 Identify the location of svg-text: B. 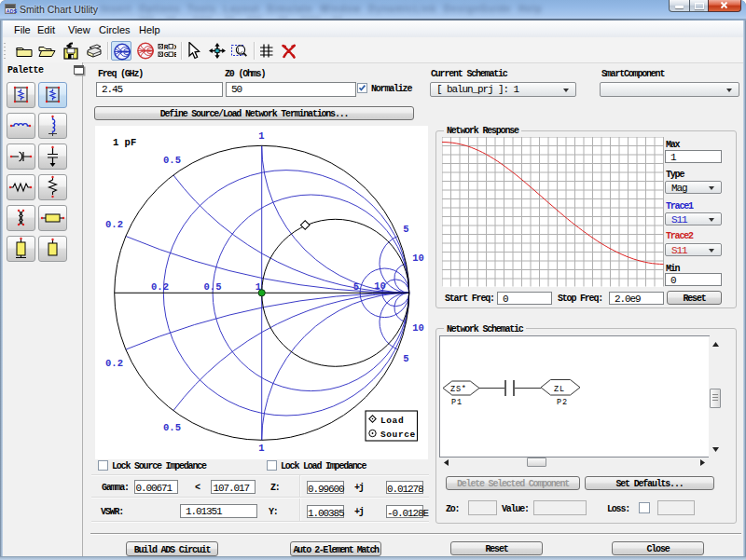
(175, 54).